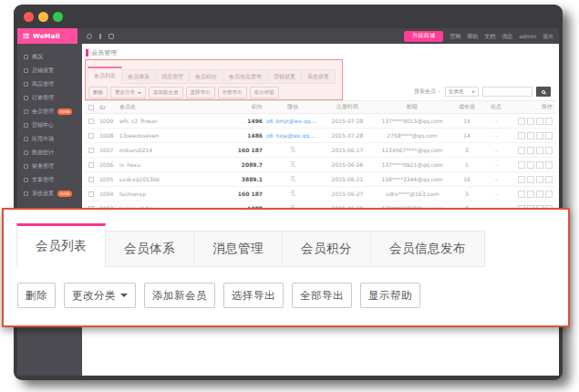 This screenshot has width=579, height=392. What do you see at coordinates (461, 91) in the screenshot?
I see `search-category-select: 会员名` at bounding box center [461, 91].